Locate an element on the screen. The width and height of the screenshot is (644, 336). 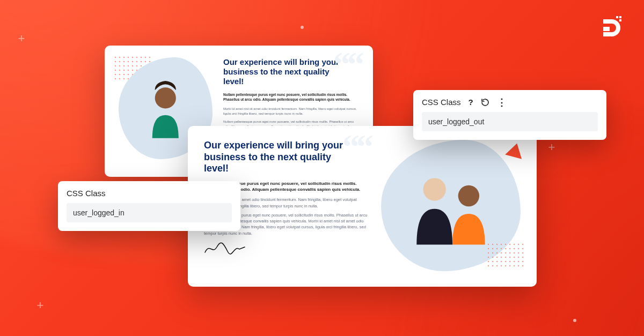
people-illustration is located at coordinates (451, 206).